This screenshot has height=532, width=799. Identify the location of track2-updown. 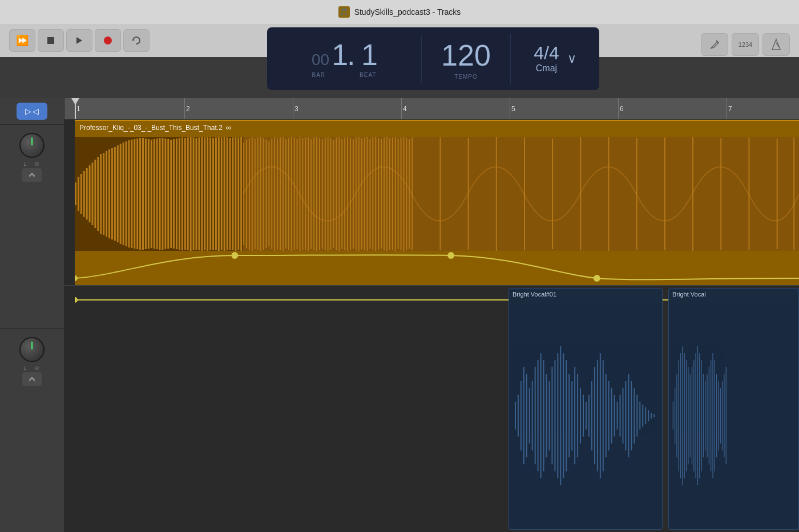
(32, 379).